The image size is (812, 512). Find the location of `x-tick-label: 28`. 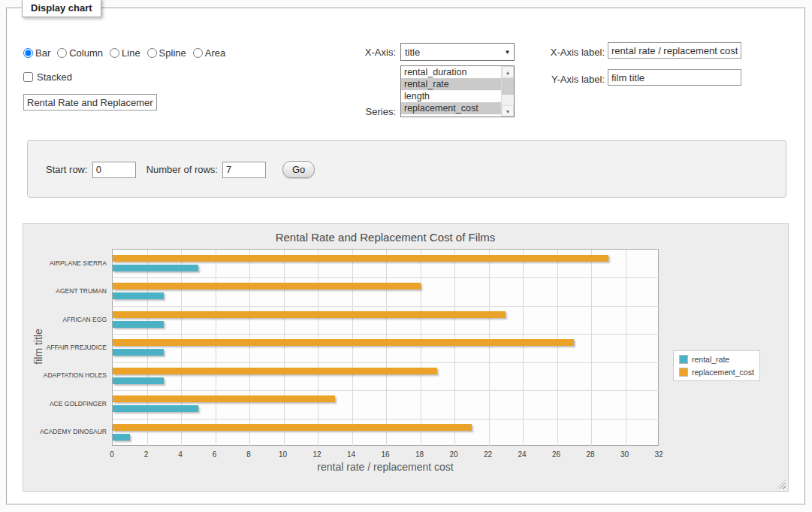

x-tick-label: 28 is located at coordinates (590, 454).